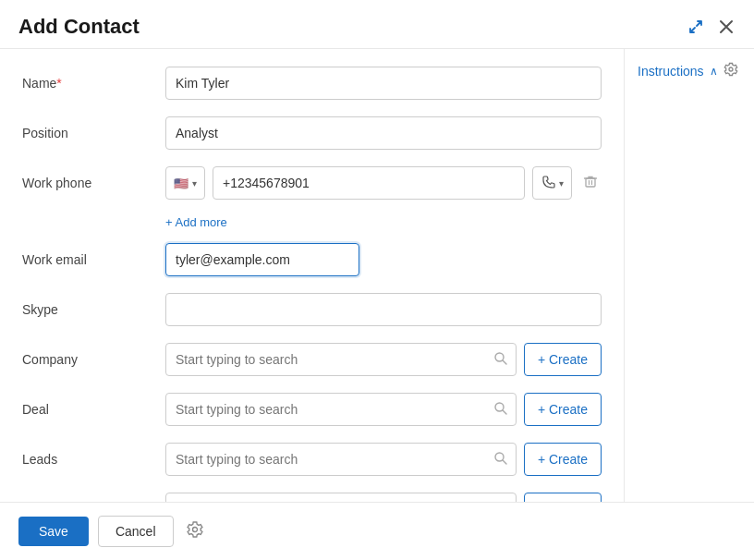  What do you see at coordinates (341, 359) in the screenshot?
I see `company-search-wrapper` at bounding box center [341, 359].